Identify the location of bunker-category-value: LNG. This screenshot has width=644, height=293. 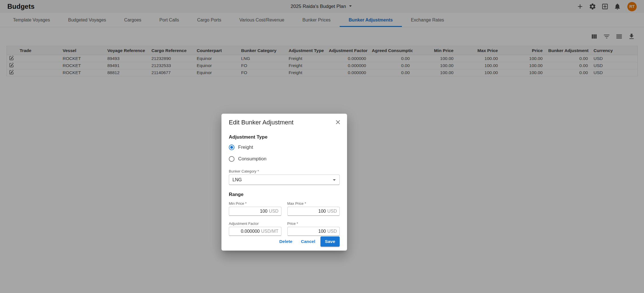
(237, 180).